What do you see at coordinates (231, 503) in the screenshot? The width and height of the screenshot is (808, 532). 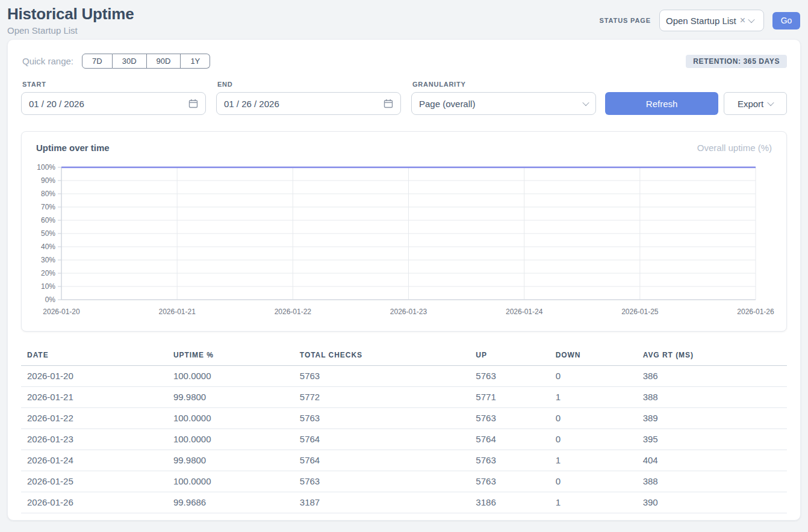 I see `table-cell: 99.9686` at bounding box center [231, 503].